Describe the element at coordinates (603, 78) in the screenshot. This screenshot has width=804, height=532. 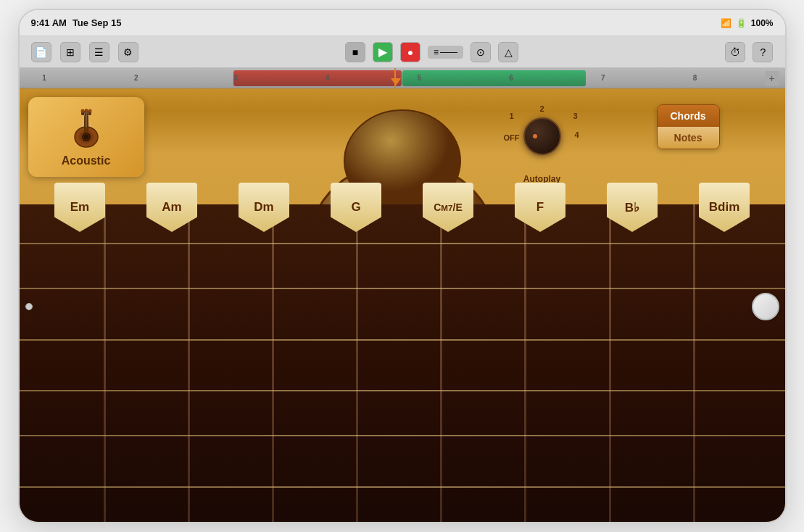
I see `timeline-num-7: 7` at that location.